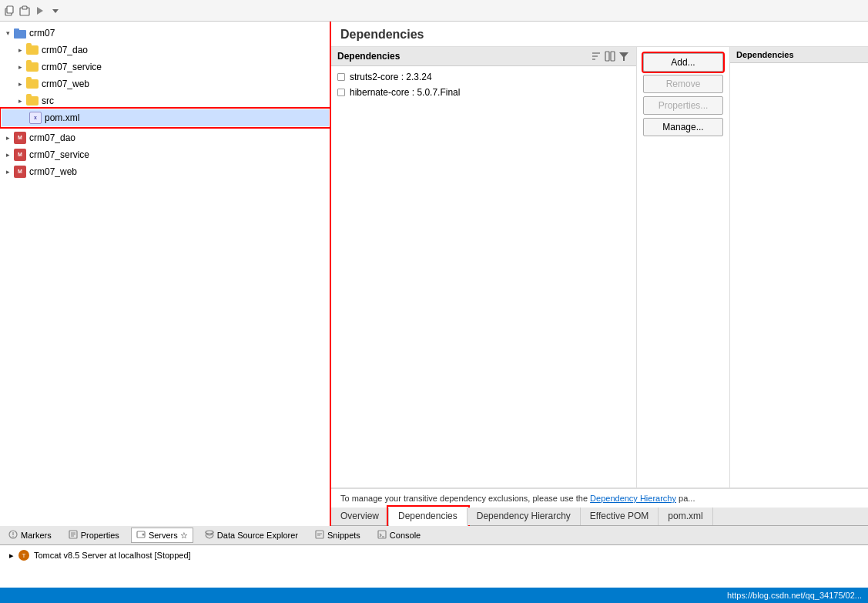 This screenshot has height=603, width=868. Describe the element at coordinates (165, 50) in the screenshot. I see `tree-item-crm07-dao-folder: ▸ crm07_dao` at that location.